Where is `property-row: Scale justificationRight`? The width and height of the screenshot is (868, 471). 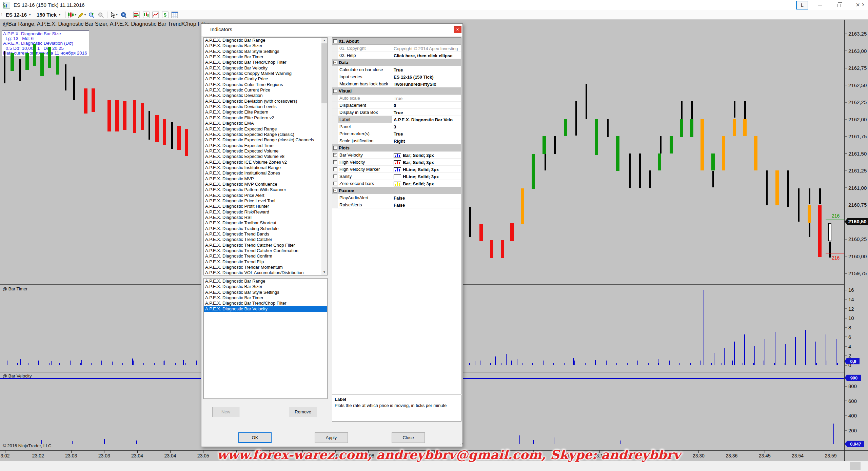
property-row: Scale justificationRight is located at coordinates (397, 141).